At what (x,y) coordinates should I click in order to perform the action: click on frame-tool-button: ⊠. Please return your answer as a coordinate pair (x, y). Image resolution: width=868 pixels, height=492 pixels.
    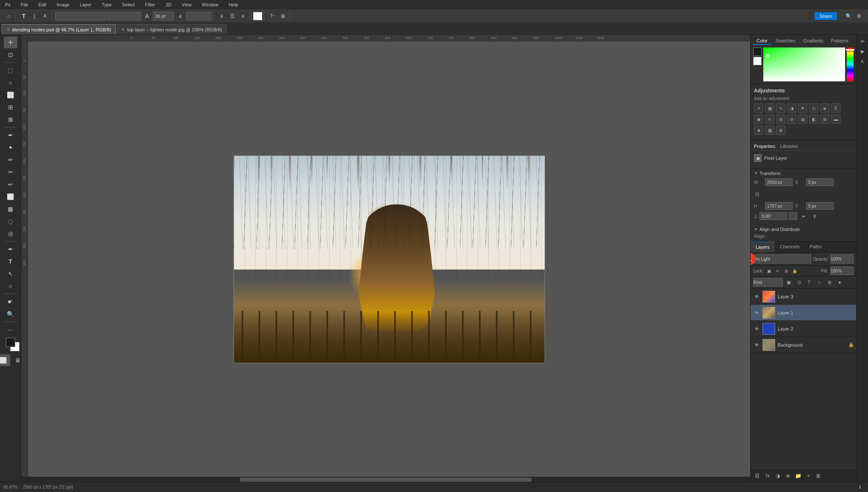
    Looking at the image, I should click on (11, 120).